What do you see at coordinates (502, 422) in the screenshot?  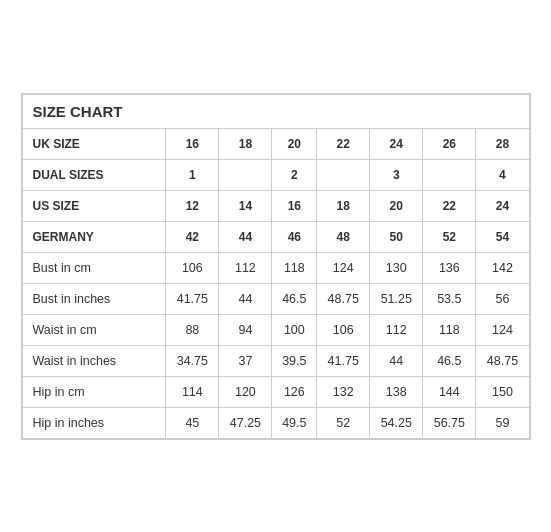 I see `cell: 59` at bounding box center [502, 422].